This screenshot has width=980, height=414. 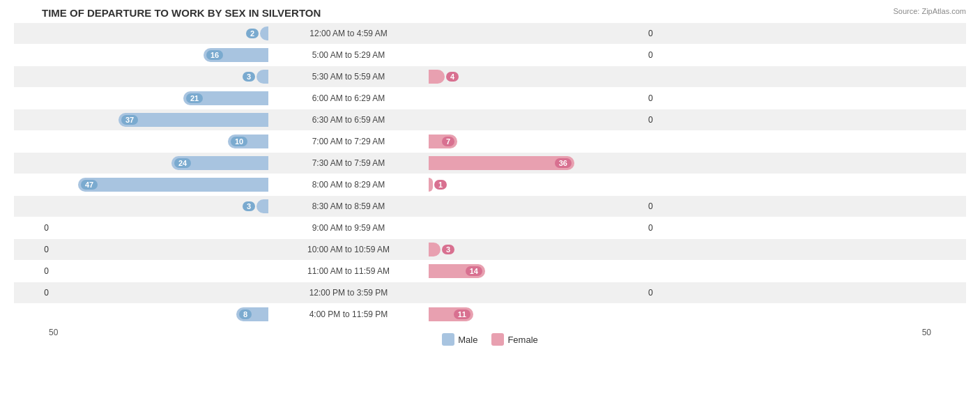 I want to click on time-label: 8:00 AM to 8:29 AM, so click(x=349, y=185).